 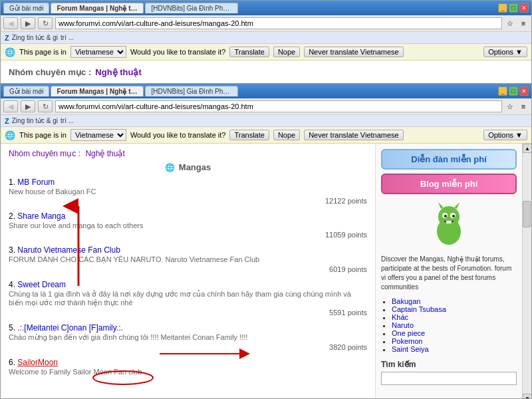 I want to click on forum-3-points: 6019 points, so click(x=188, y=269).